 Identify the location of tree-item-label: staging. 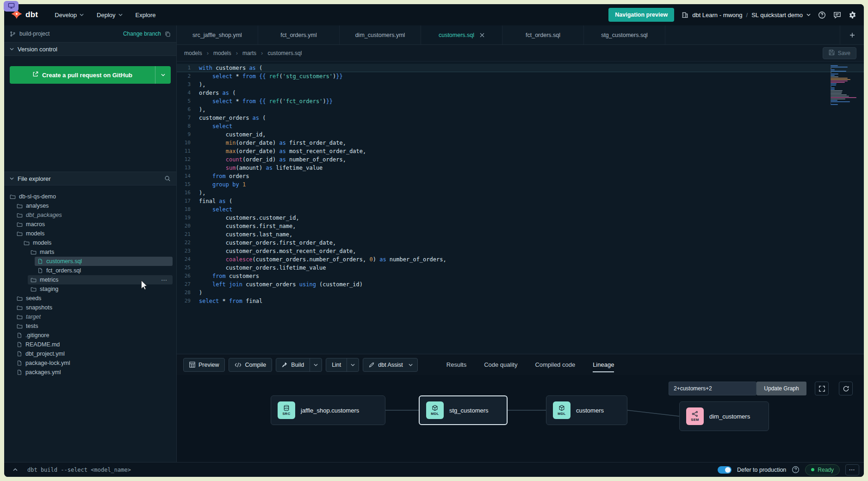
(49, 289).